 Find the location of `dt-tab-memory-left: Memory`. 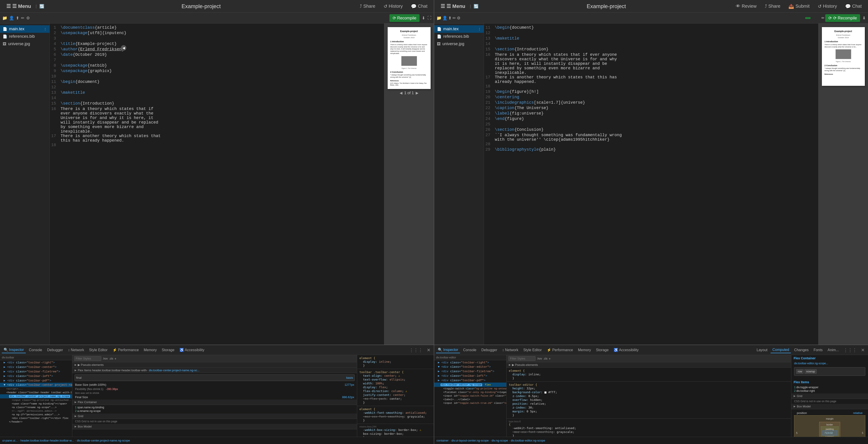

dt-tab-memory-left: Memory is located at coordinates (150, 350).